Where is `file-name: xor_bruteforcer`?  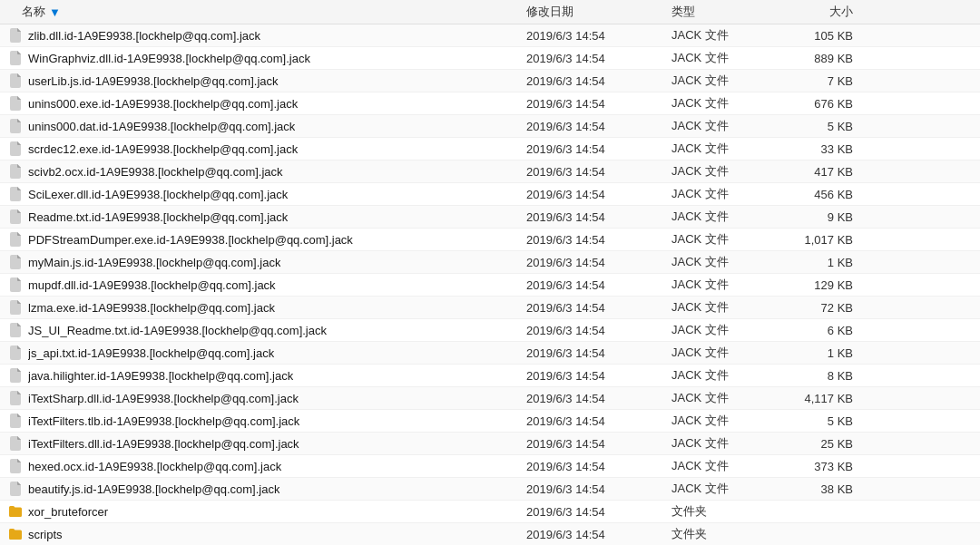 file-name: xor_bruteforcer is located at coordinates (68, 511).